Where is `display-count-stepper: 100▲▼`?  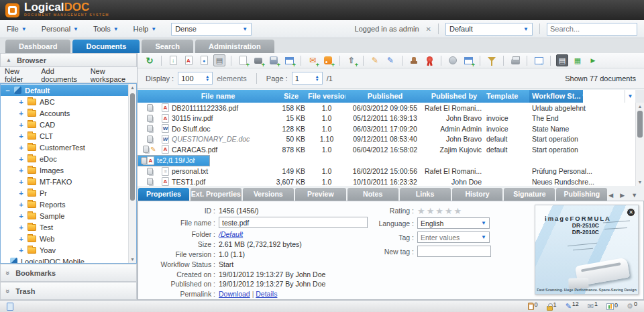 display-count-stepper: 100▲▼ is located at coordinates (195, 78).